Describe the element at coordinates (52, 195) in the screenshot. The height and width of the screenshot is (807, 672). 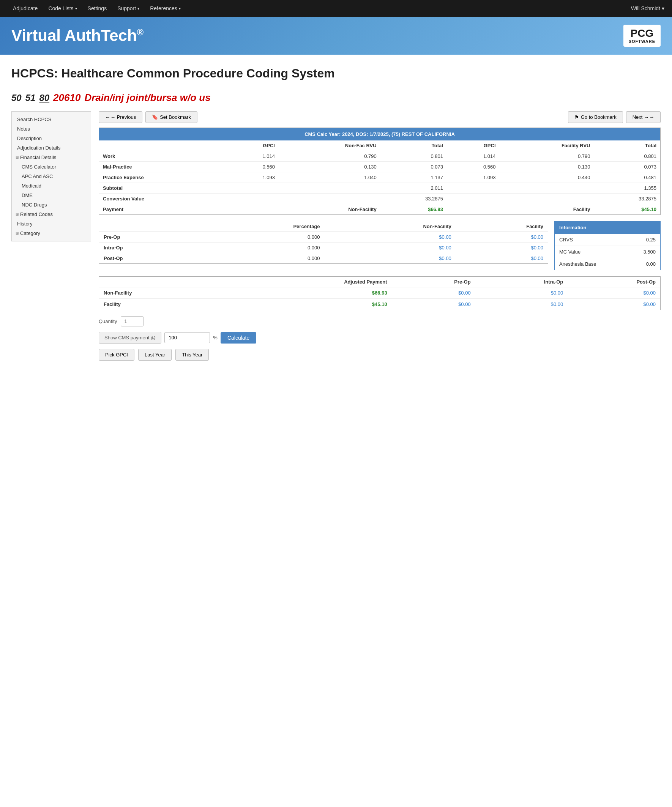
I see `sidebar-item-dme: DME` at that location.